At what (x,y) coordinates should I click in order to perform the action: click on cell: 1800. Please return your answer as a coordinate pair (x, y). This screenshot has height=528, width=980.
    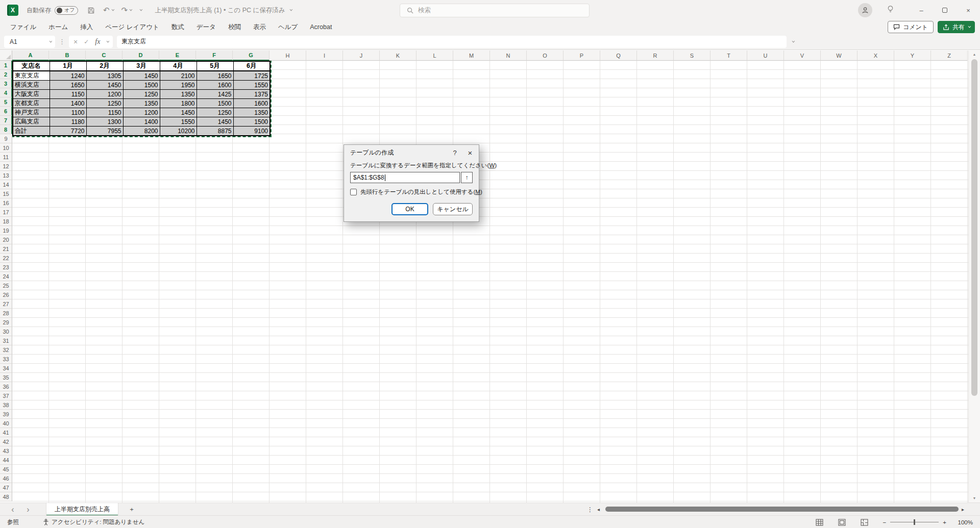
    Looking at the image, I should click on (178, 104).